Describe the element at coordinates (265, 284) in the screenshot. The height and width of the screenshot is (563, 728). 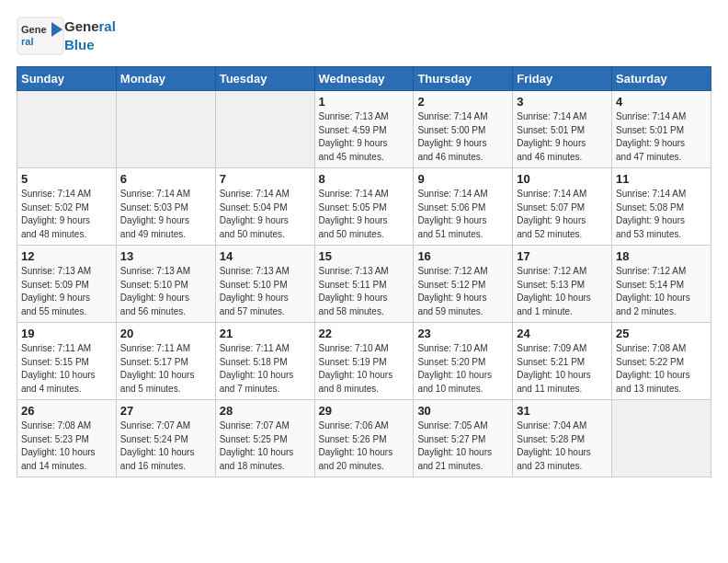
I see `day-cell: 14Sunrise: 7:13 AMSunset: 5:10 PMDayligh…` at that location.